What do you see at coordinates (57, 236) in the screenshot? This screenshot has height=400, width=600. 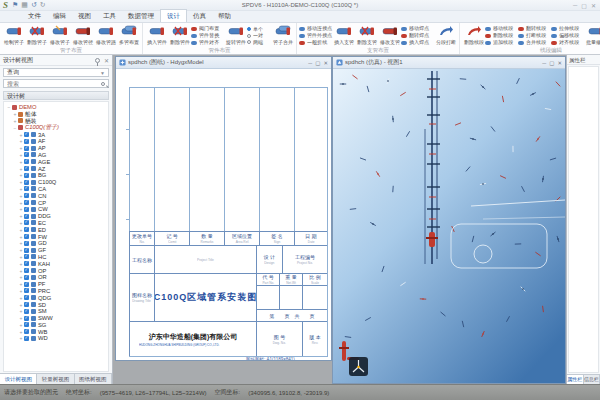 I see `tree-item-FW: +FW` at bounding box center [57, 236].